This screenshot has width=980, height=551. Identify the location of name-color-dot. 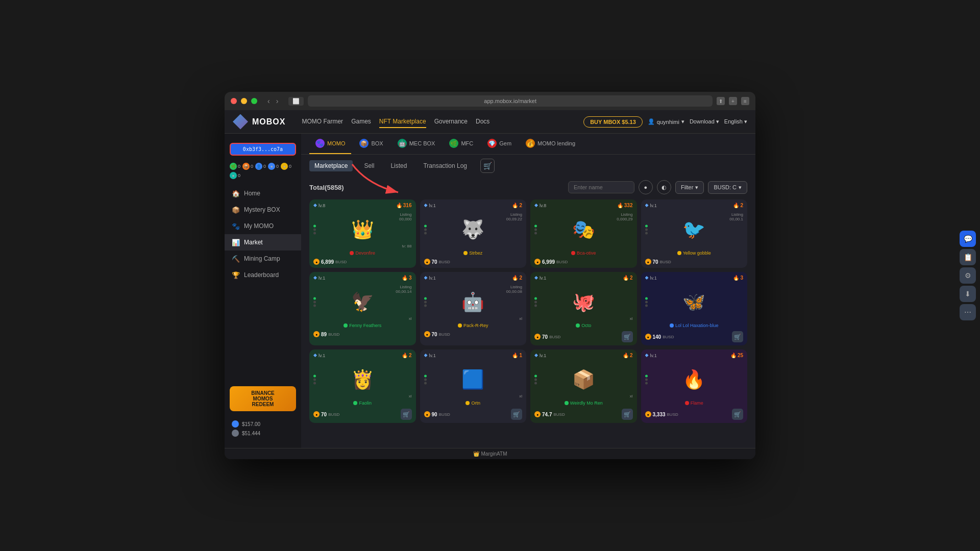
(687, 403).